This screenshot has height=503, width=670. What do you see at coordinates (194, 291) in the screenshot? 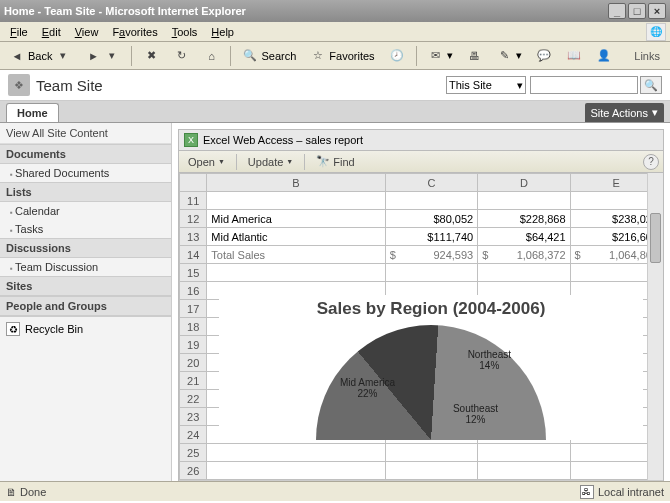
I see `row-header: 16` at bounding box center [194, 291].